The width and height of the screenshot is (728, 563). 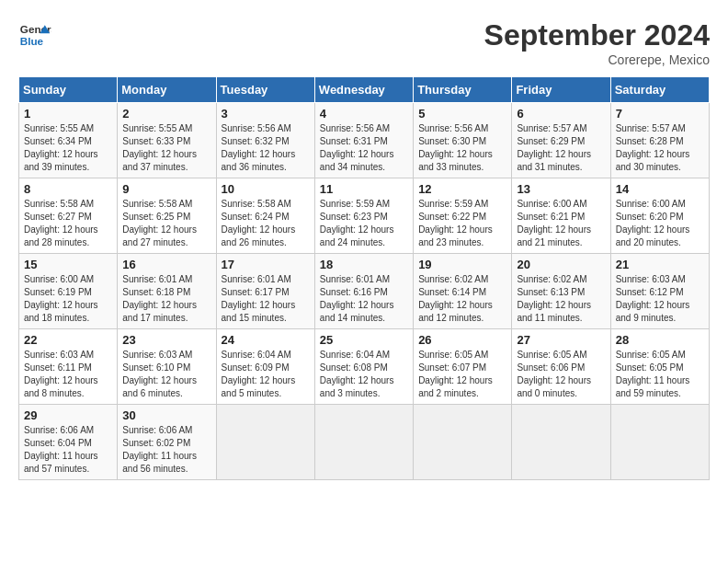 I want to click on day-number: 29, so click(x=68, y=416).